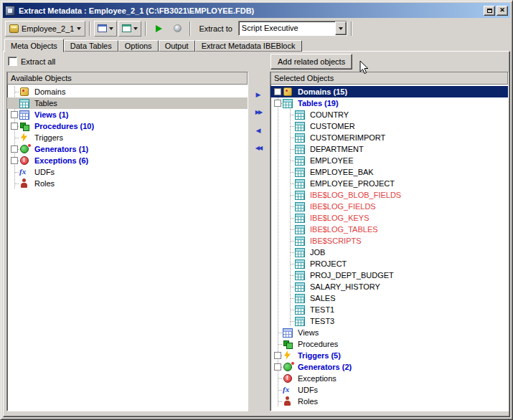  What do you see at coordinates (323, 298) in the screenshot?
I see `tree-item-label: SALES` at bounding box center [323, 298].